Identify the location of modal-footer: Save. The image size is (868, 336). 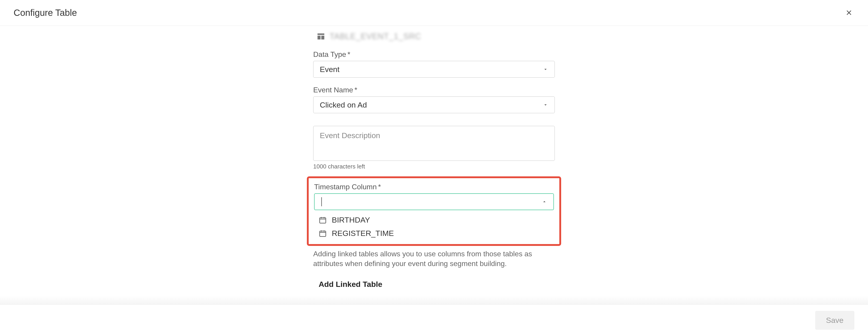
(434, 320).